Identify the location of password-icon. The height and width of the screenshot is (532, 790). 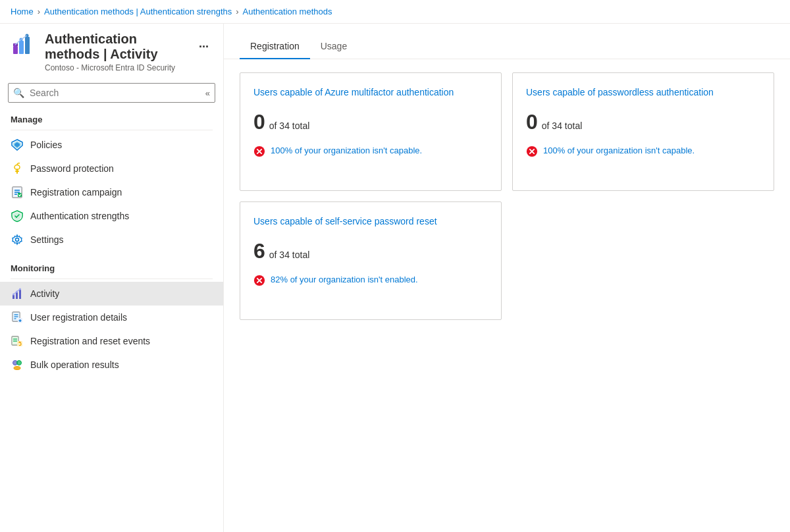
(17, 169).